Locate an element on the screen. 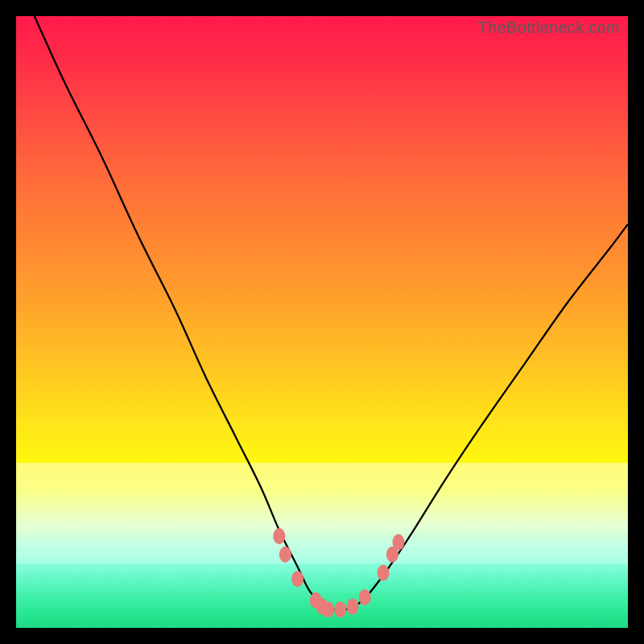 The height and width of the screenshot is (644, 644). highlight-markers is located at coordinates (338, 573).